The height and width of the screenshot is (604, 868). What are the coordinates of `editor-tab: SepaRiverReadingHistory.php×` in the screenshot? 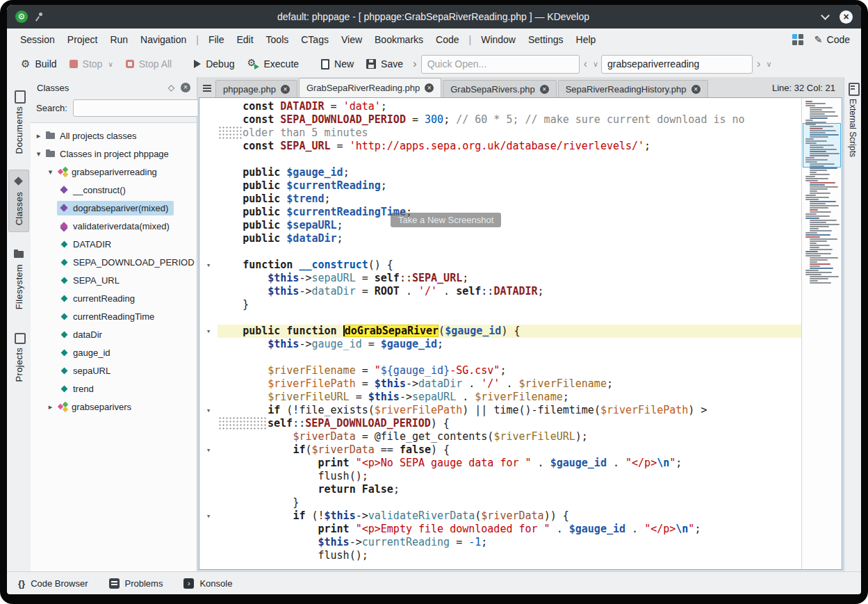 It's located at (633, 89).